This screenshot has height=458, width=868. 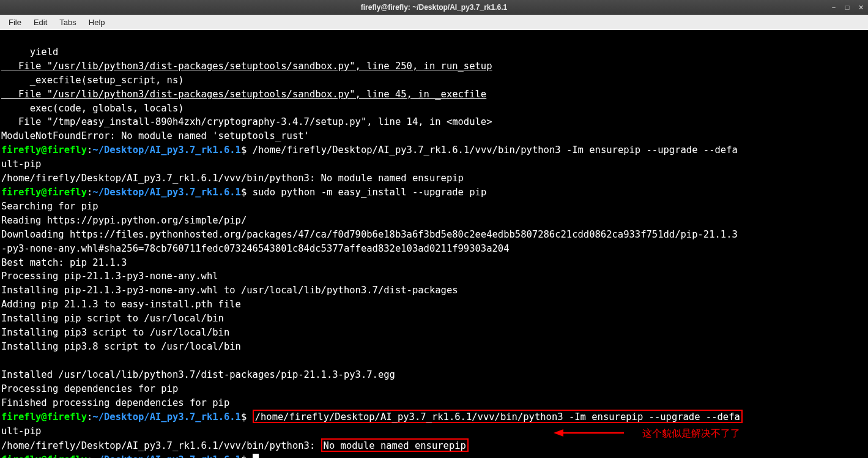 I want to click on menu-edit: Edit, so click(x=40, y=22).